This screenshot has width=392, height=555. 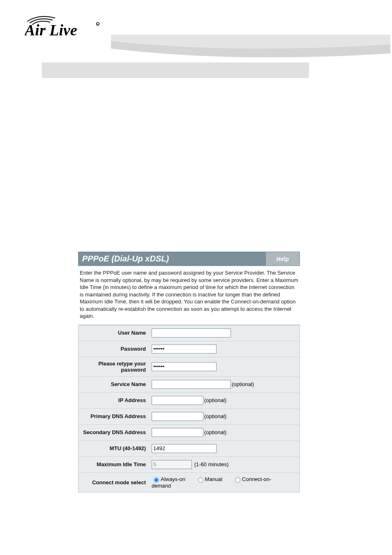 I want to click on label-retype: Please retype your password, so click(x=114, y=367).